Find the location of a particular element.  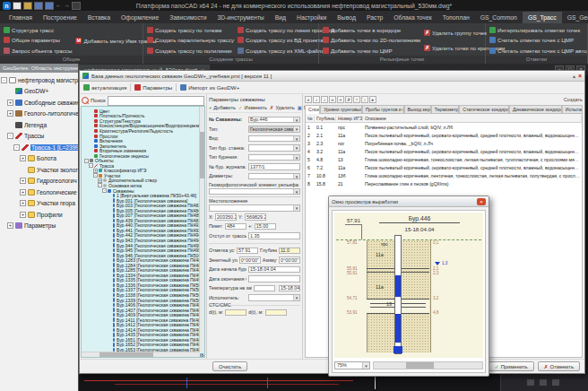

data-tab-Слои: Слои is located at coordinates (312, 109).